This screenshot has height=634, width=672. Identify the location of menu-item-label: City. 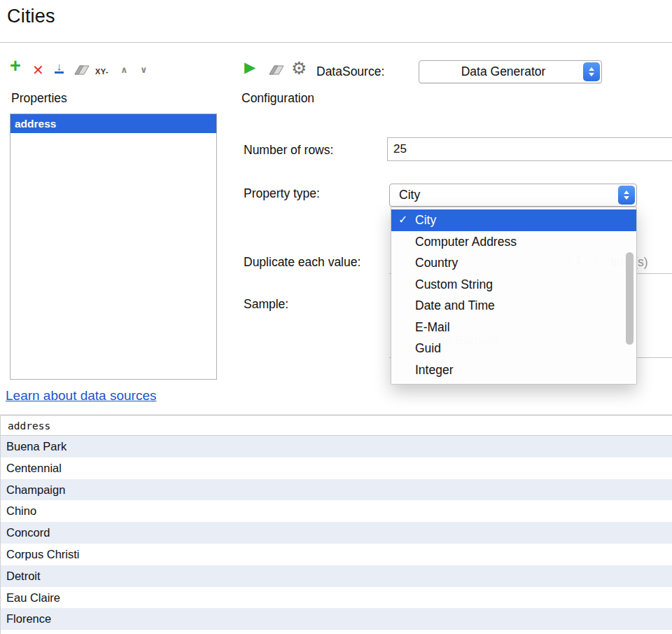
(426, 220).